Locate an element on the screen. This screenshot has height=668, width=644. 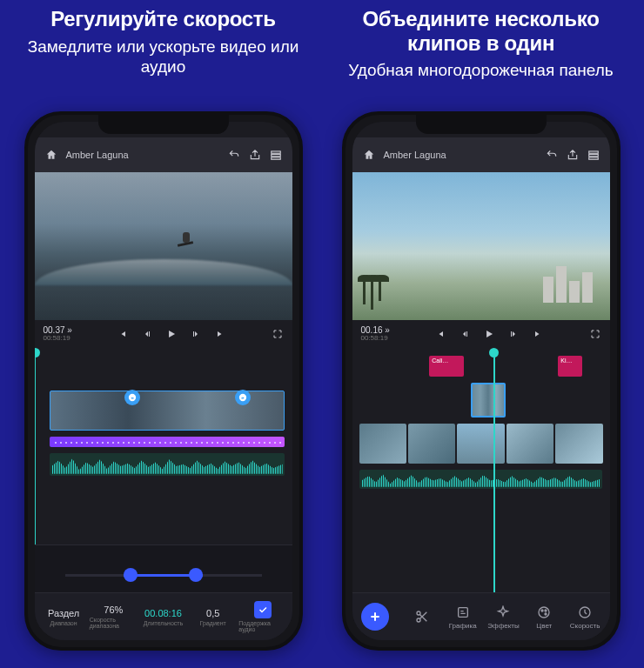
speed-slider is located at coordinates (164, 576).